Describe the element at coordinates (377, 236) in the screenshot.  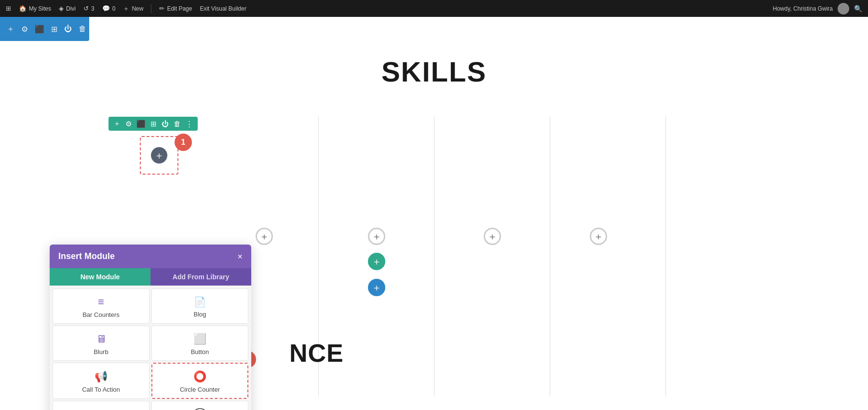
I see `col-add-btn-2: ＋` at that location.